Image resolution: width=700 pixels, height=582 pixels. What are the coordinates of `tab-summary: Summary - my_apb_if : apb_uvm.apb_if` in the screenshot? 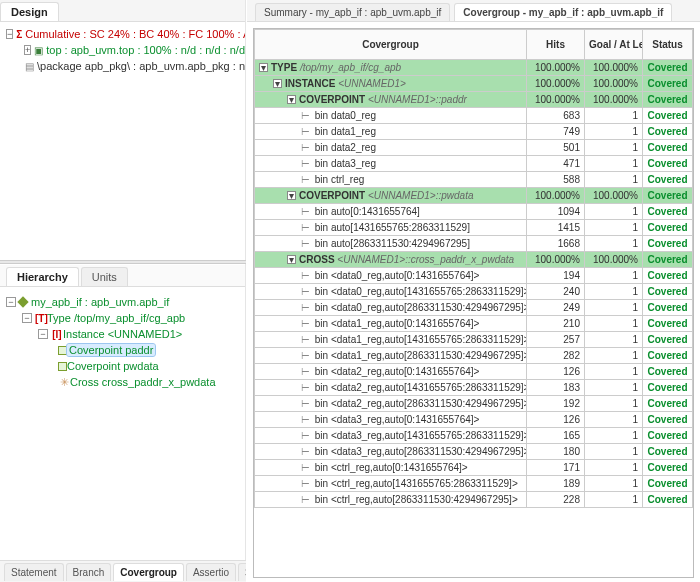 It's located at (352, 12).